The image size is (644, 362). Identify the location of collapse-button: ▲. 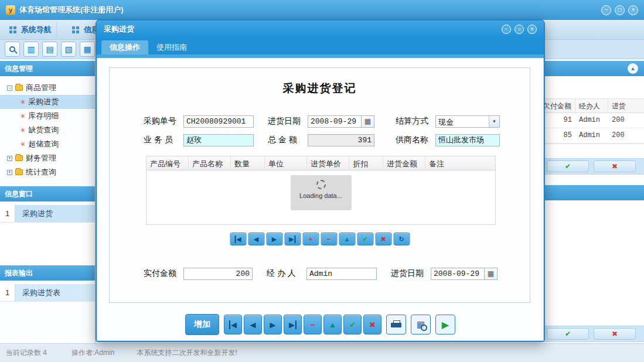
(633, 69).